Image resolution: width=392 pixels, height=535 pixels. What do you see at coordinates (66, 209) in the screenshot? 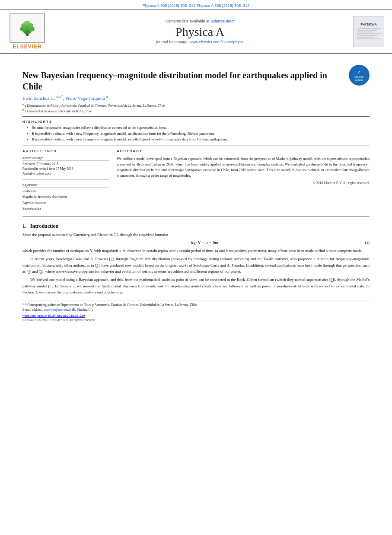
I see `keyword-4: Superstatistics` at bounding box center [66, 209].